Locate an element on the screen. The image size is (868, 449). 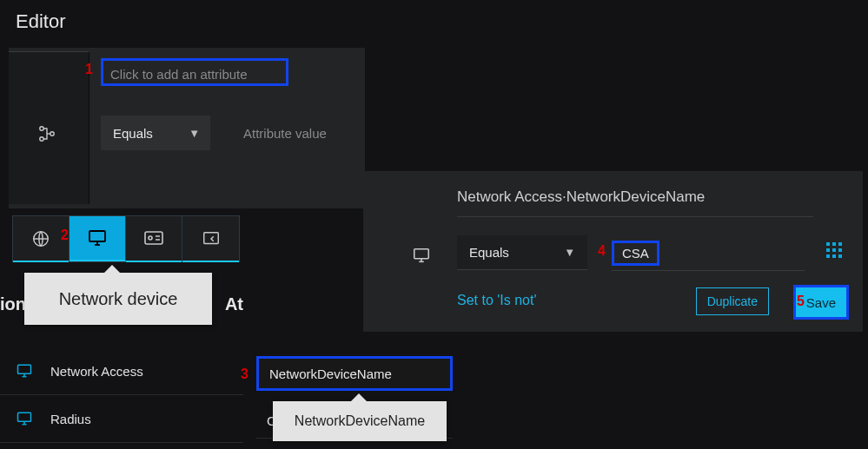
category-item-radius: Radius is located at coordinates (122, 419).